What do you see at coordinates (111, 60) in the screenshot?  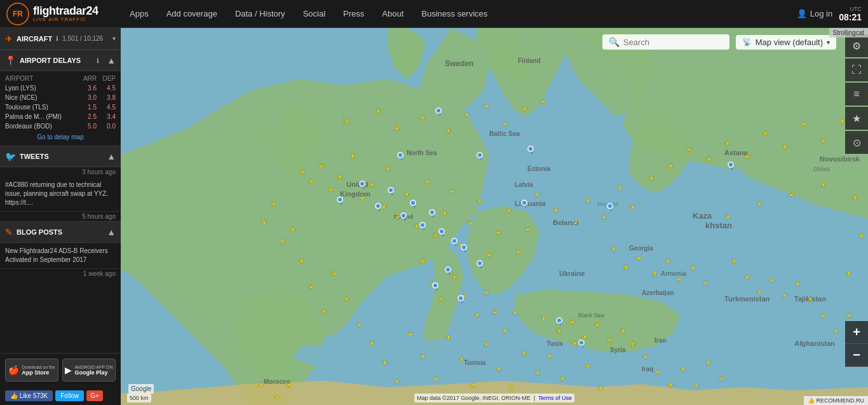 I see `collapse-delays-button: ▲` at bounding box center [111, 60].